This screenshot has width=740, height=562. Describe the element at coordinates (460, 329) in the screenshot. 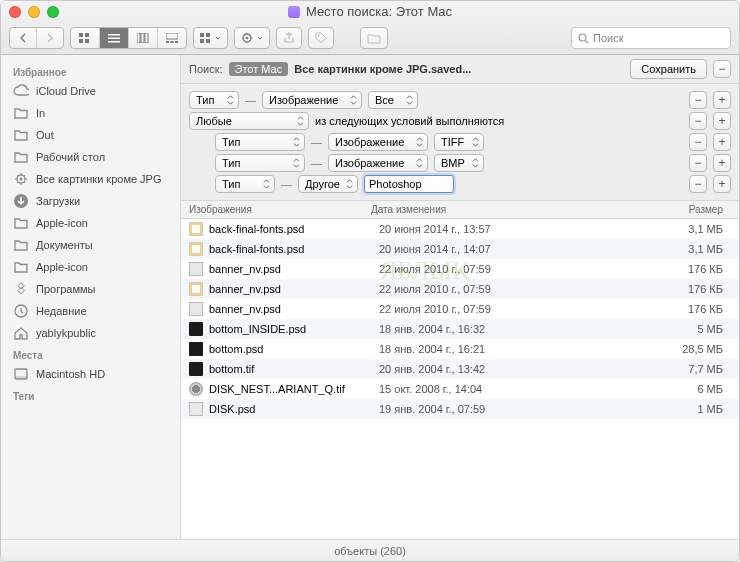

I see `table-row: bottom_INSIDE.psd18 янв. 2004 г., 16:325…` at that location.